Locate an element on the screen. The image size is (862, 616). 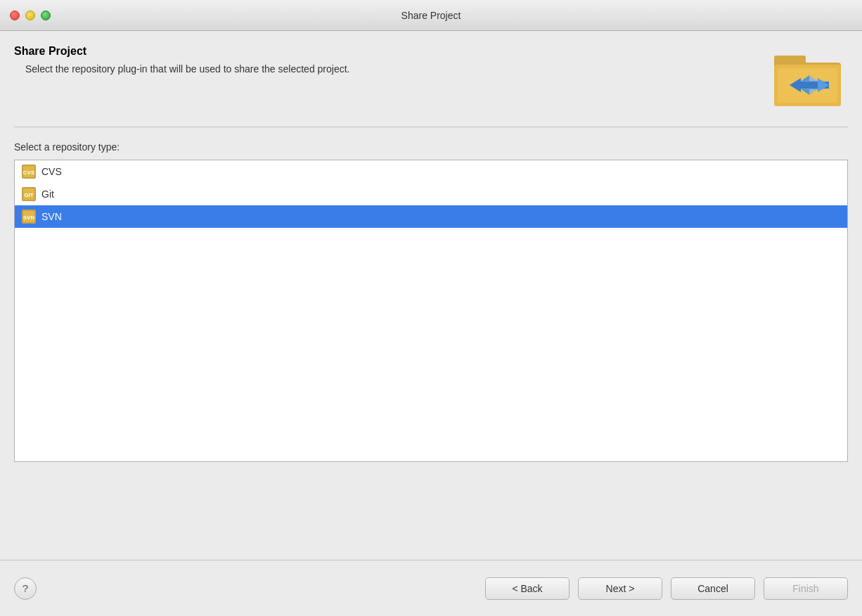
list-item: GIT Git is located at coordinates (431, 194).